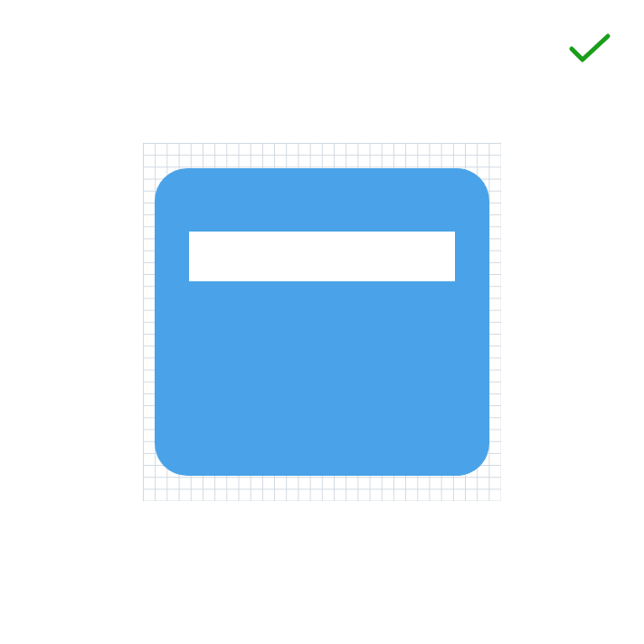  I want to click on card-stripe, so click(322, 257).